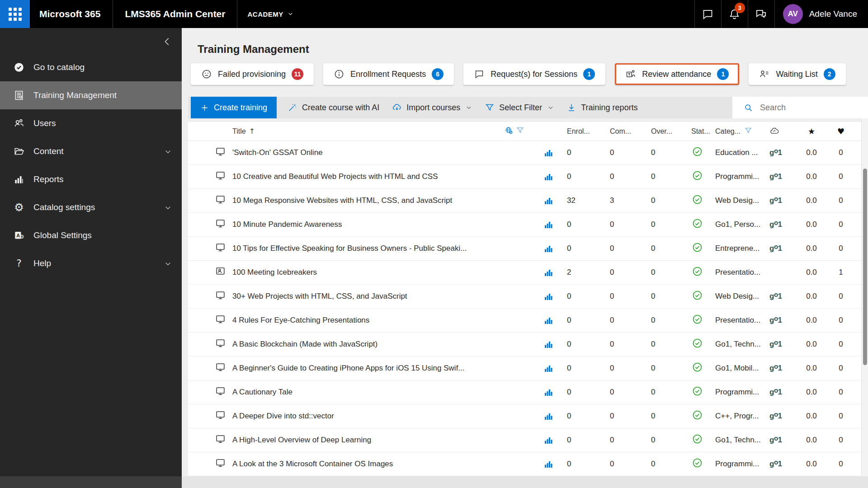 This screenshot has width=868, height=488. What do you see at coordinates (735, 14) in the screenshot?
I see `notifications-button: 3` at bounding box center [735, 14].